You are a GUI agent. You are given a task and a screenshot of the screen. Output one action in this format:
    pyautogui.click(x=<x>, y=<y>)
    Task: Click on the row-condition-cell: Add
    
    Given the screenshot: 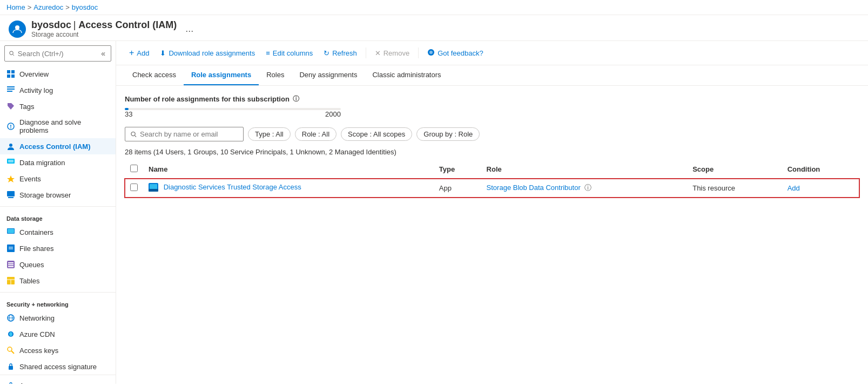 What is the action you would take?
    pyautogui.click(x=821, y=188)
    